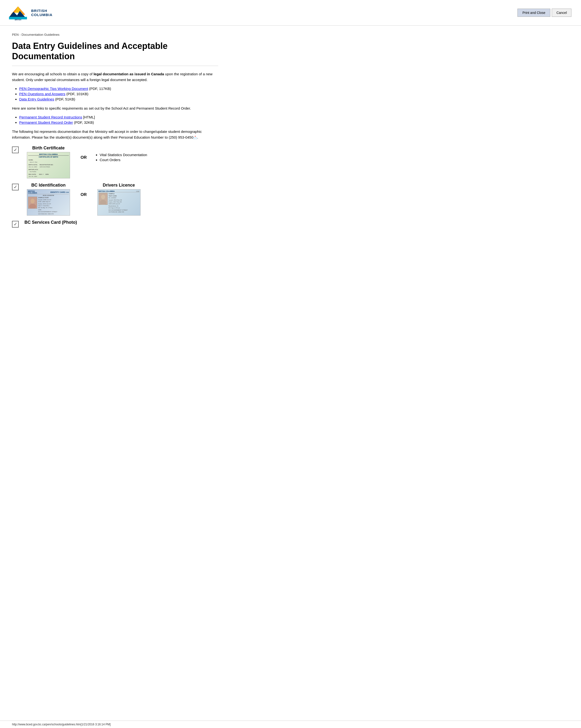 This screenshot has height=728, width=581. Describe the element at coordinates (562, 13) in the screenshot. I see `cancel-button: Cancel` at that location.